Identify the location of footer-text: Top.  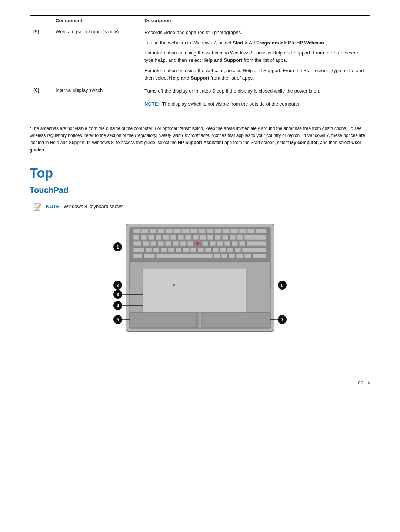
(359, 382).